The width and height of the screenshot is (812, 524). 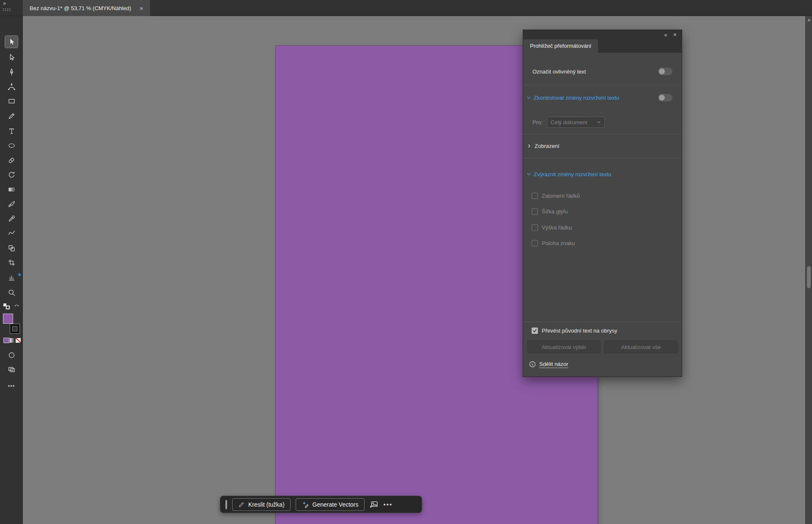 I want to click on check-layout-toggle, so click(x=665, y=98).